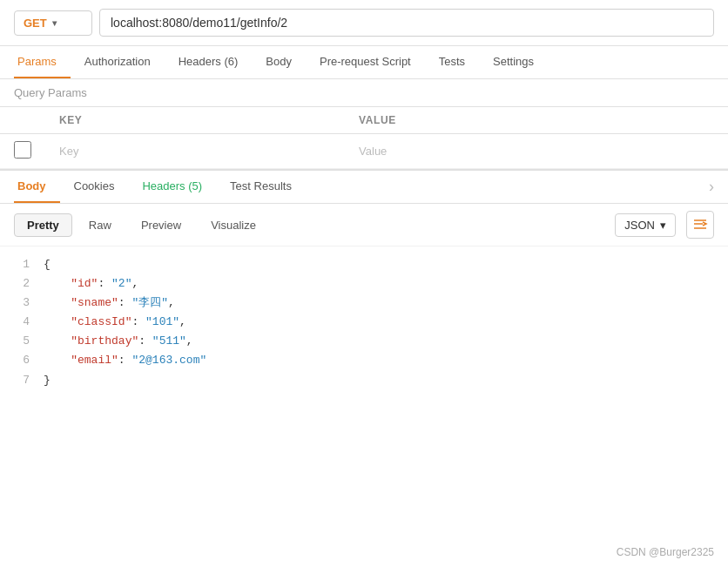 The image size is (728, 567). What do you see at coordinates (452, 63) in the screenshot?
I see `tab-tests: Tests` at bounding box center [452, 63].